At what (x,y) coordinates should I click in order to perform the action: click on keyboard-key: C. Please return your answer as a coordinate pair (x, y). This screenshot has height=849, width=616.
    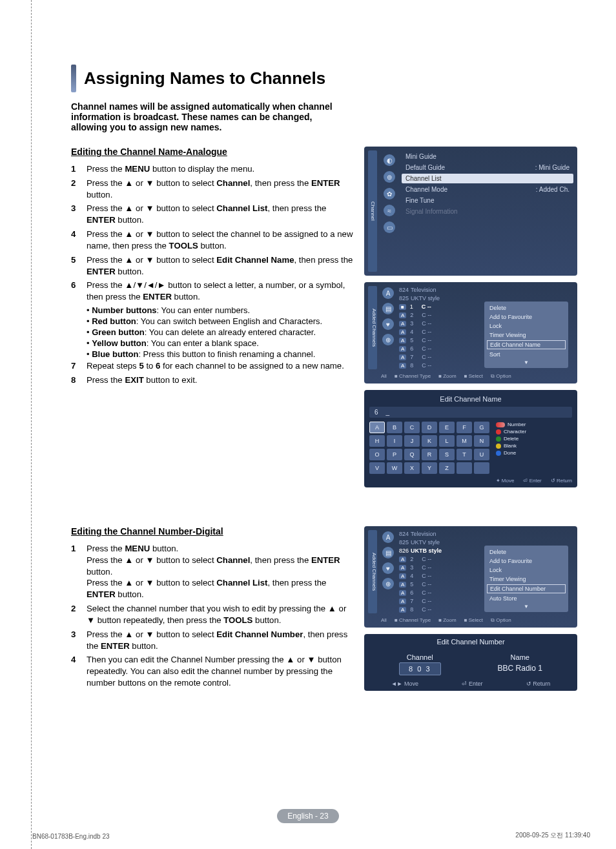
    Looking at the image, I should click on (412, 427).